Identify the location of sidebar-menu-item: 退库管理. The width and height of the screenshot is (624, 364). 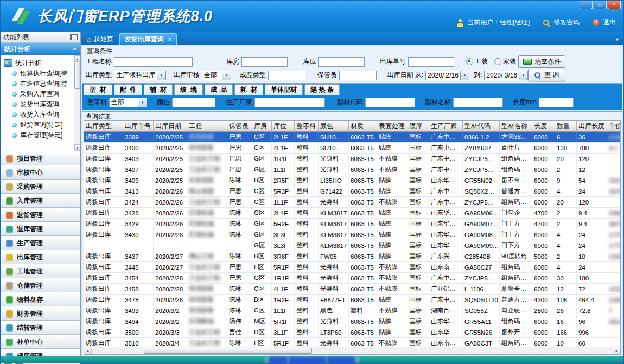
(40, 229).